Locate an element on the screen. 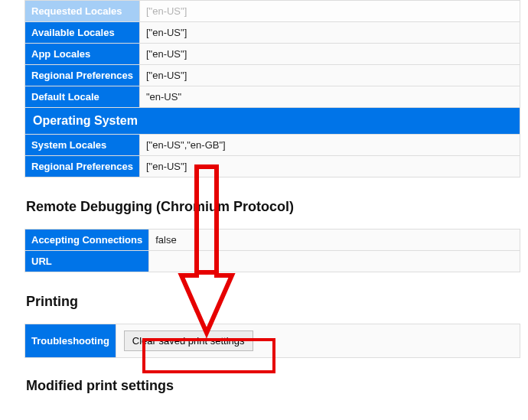  printing-heading: Printing is located at coordinates (277, 301).